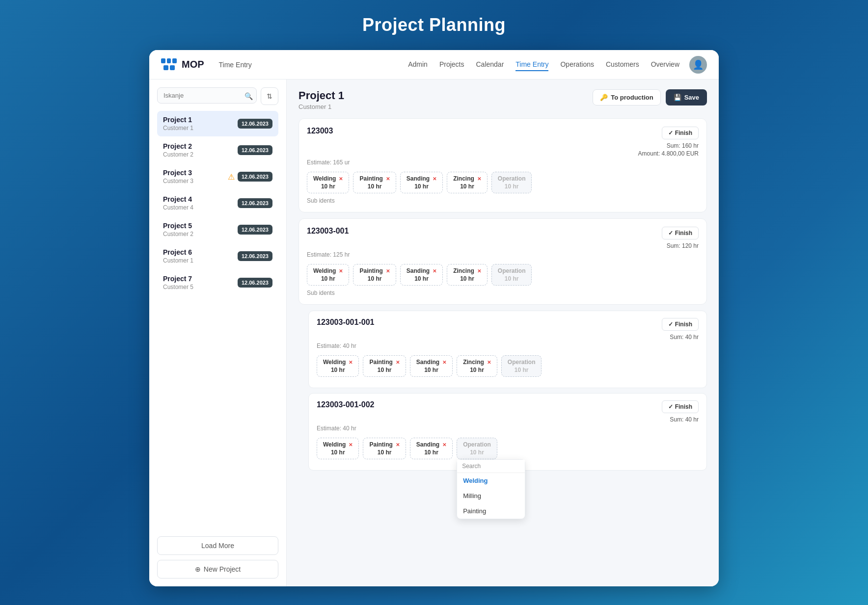  I want to click on operations-row: Welding✕ 10 hr Painting✕ 10 hr, so click(503, 183).